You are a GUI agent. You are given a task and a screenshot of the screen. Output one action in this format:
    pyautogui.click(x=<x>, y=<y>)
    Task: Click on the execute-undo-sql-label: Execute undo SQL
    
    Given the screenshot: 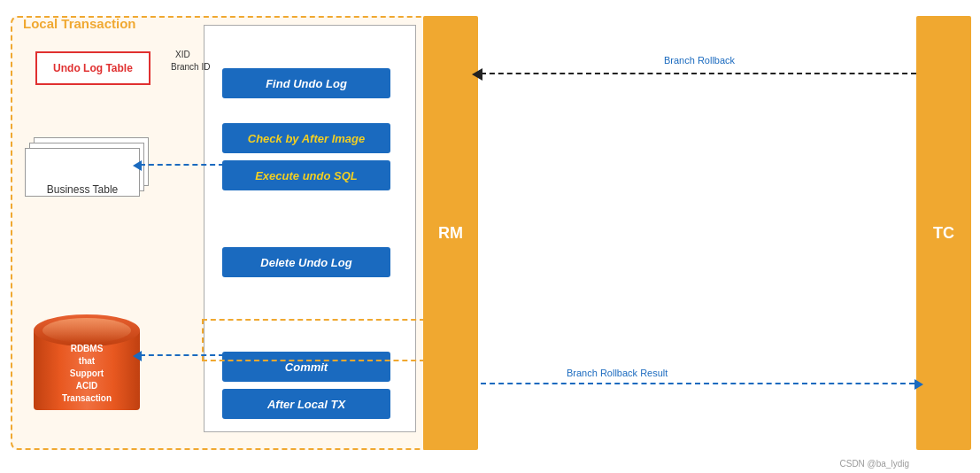 What is the action you would take?
    pyautogui.click(x=306, y=175)
    